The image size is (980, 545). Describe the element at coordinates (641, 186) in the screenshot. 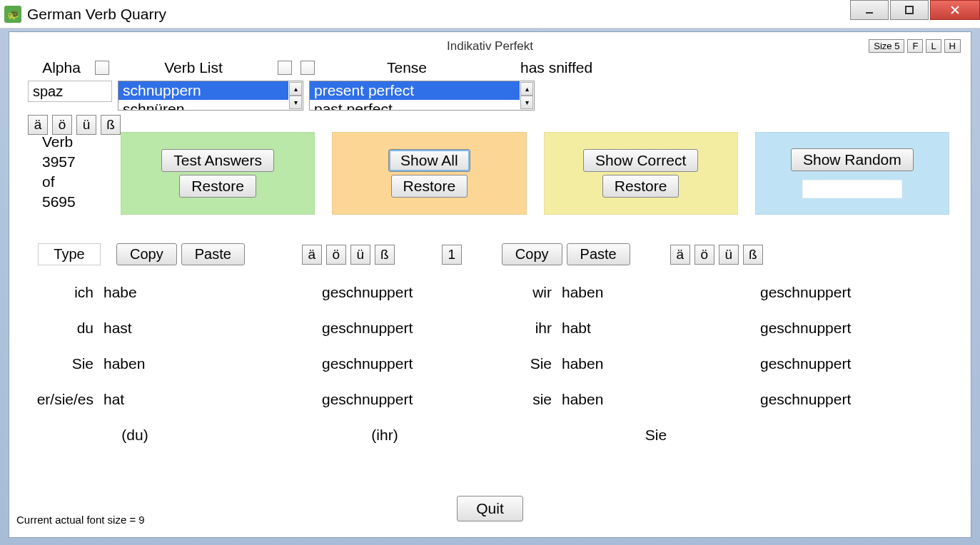

I see `restore-button-3: Restore` at that location.